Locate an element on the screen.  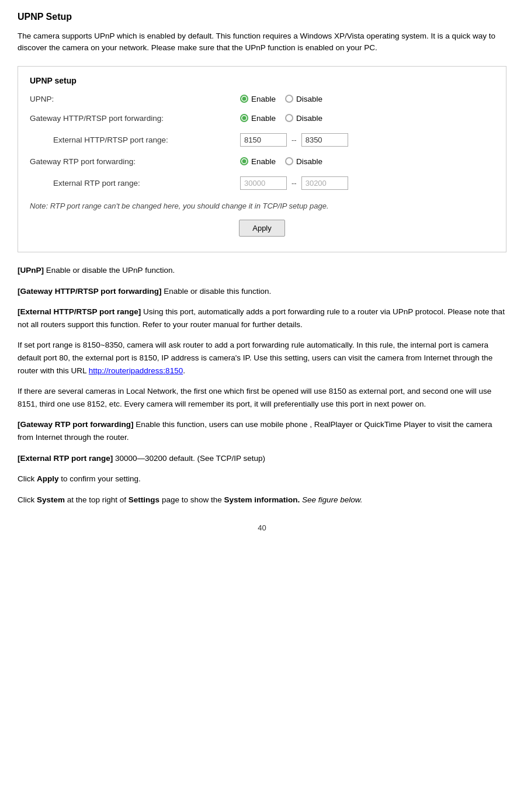
gateway-rtp-row: Gateway RTP port forwarding: Enable Disa… is located at coordinates (262, 161).